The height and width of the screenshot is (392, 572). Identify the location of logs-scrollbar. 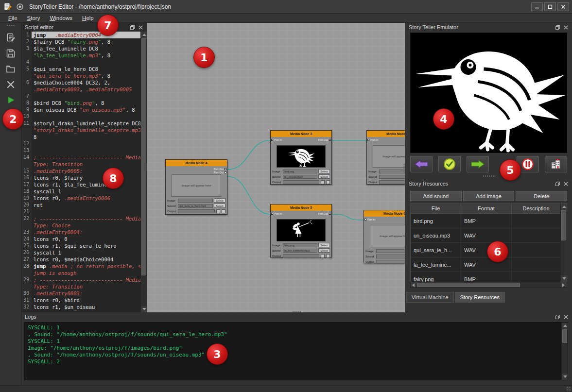
(565, 351).